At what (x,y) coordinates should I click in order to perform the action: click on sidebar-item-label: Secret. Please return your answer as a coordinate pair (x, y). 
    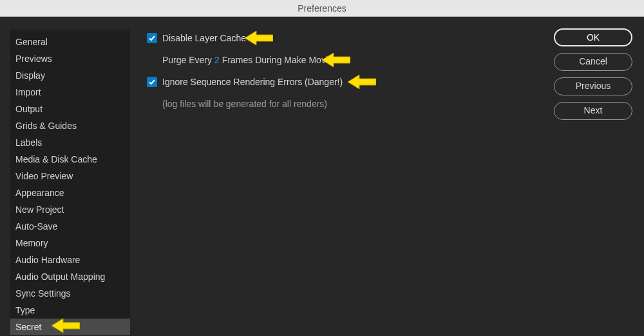
    Looking at the image, I should click on (28, 327).